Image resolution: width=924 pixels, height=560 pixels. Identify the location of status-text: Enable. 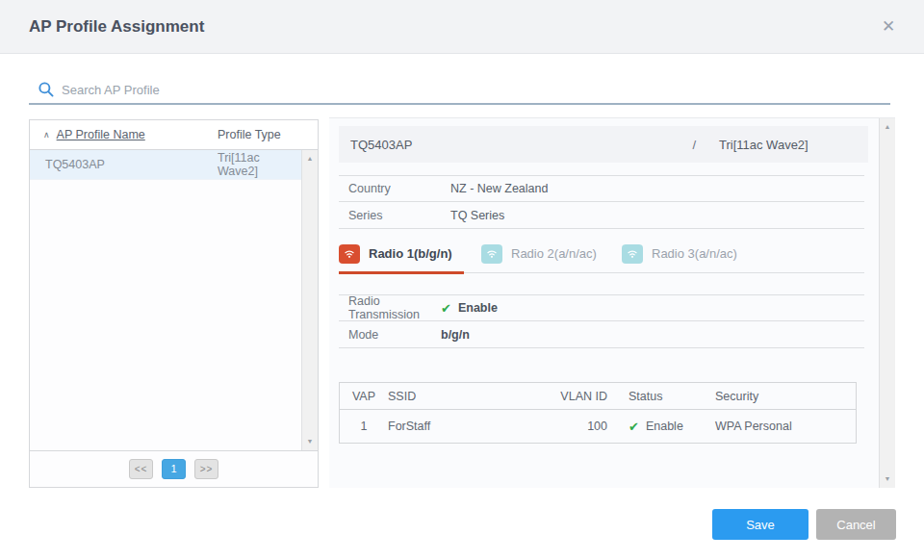
(664, 426).